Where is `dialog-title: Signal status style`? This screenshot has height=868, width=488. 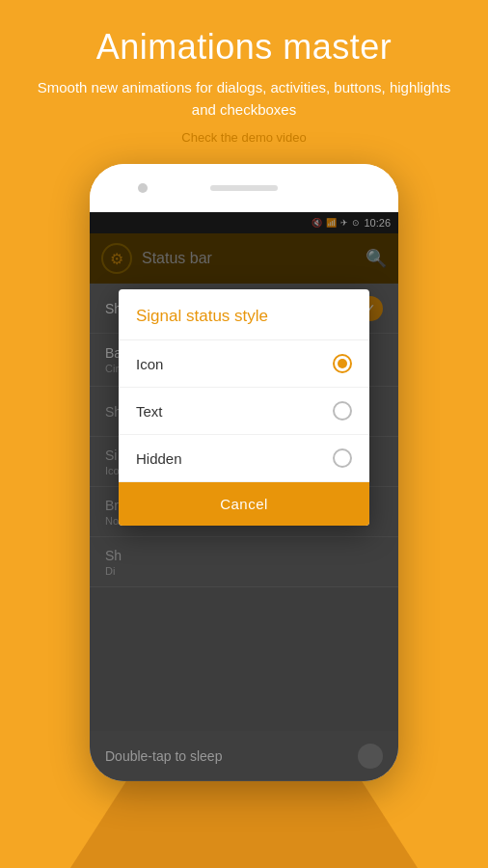
dialog-title: Signal status style is located at coordinates (244, 314).